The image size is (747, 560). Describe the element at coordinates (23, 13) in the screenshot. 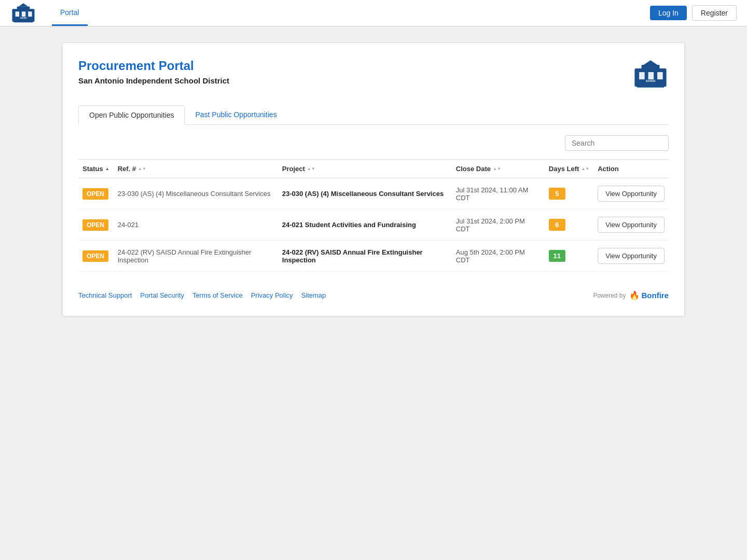

I see `nav-logo: SAISD` at that location.